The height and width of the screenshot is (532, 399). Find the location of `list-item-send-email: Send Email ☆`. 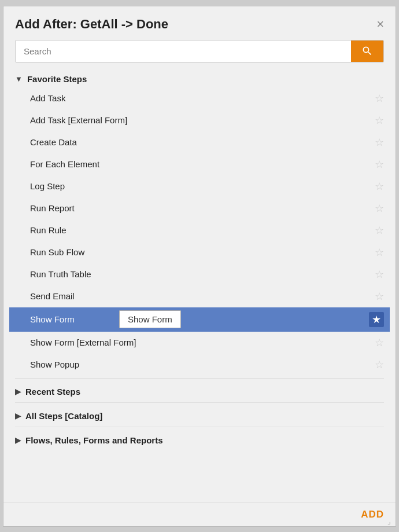

list-item-send-email: Send Email ☆ is located at coordinates (200, 296).